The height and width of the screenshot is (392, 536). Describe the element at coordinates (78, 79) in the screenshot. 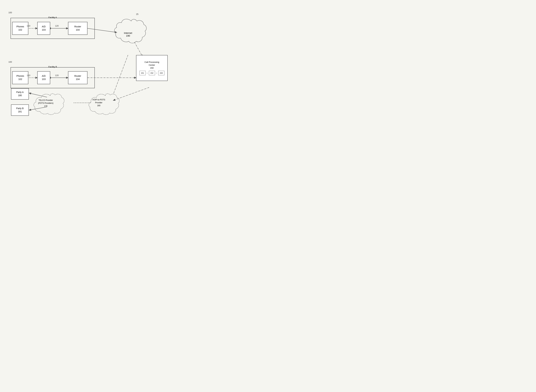

I see `router-ref-bot: 104` at that location.